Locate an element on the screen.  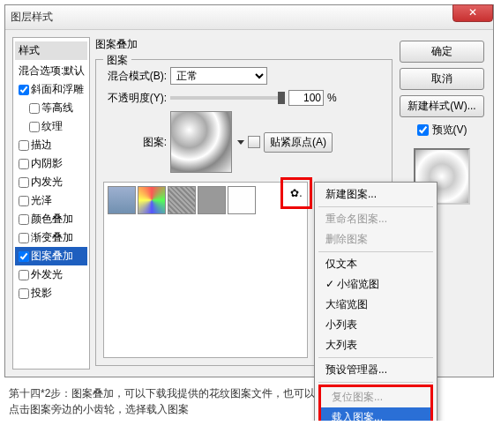
preview-checkbox-row: 预览(V) is located at coordinates (443, 131).